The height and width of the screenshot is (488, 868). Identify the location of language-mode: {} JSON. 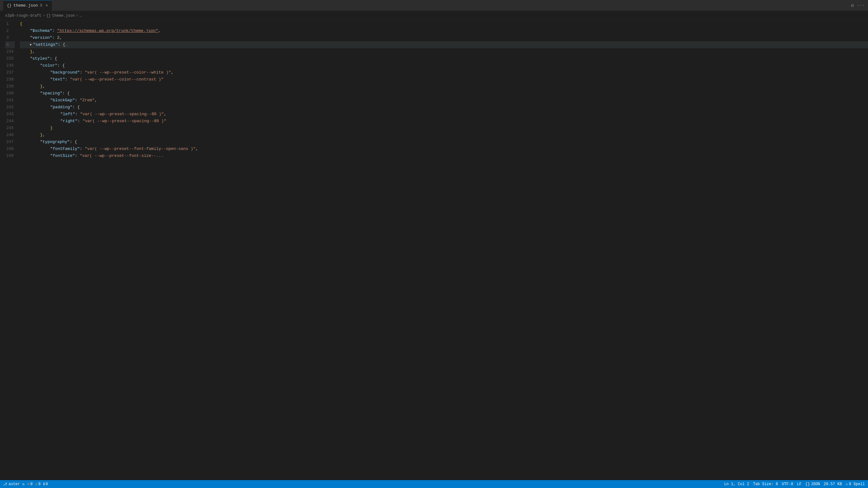
(813, 484).